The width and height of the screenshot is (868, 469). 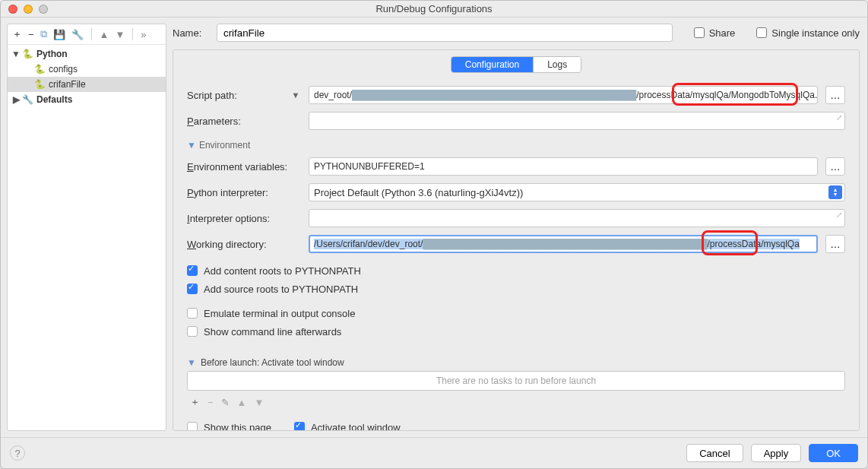 I want to click on before-launch-header: ▼ Before launch: Activate tool window, so click(x=516, y=364).